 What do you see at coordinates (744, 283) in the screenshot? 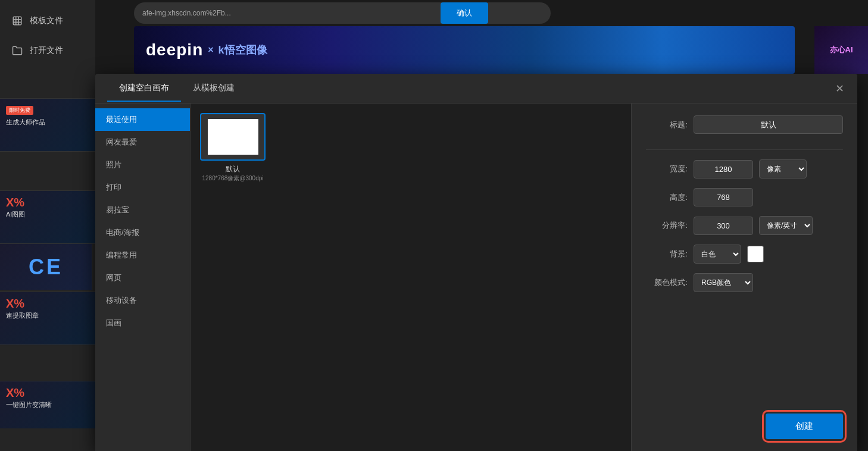
I see `prop-row-color-mode: 颜色模式: RGB颜色 CMYK颜色 灰度` at bounding box center [744, 283].